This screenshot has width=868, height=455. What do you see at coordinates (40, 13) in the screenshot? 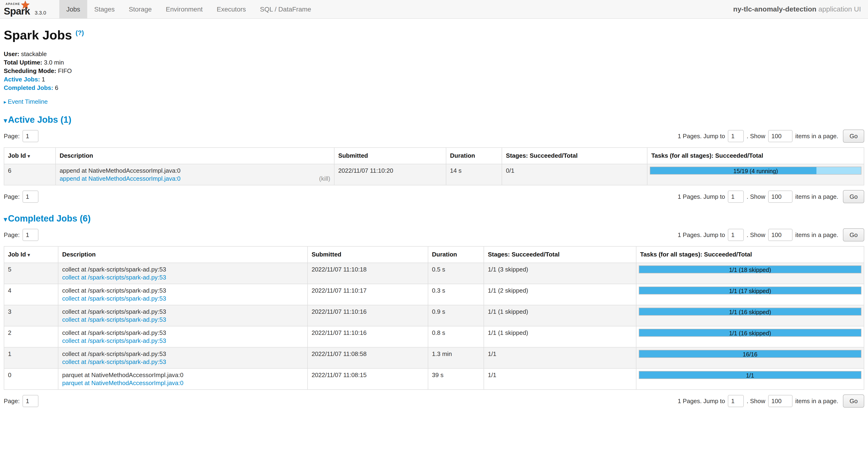
I see `spark-version: 3.3.0` at bounding box center [40, 13].